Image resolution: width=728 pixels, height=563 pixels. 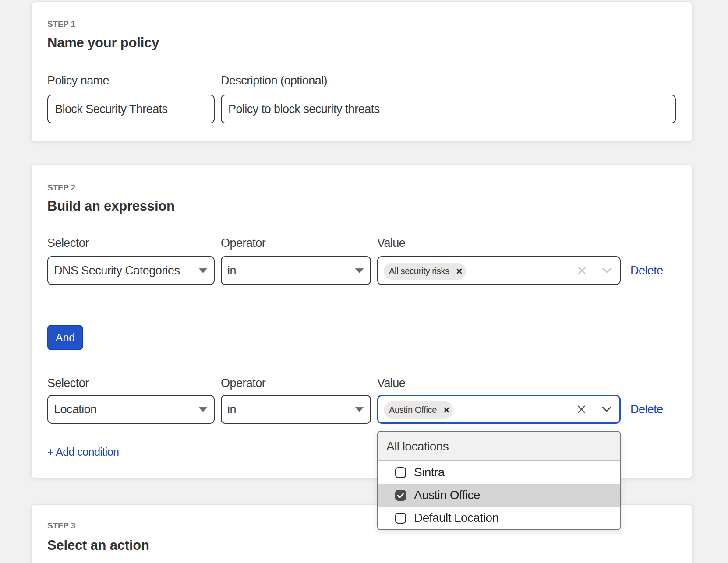 I want to click on policy-name-label: Policy name, so click(x=78, y=81).